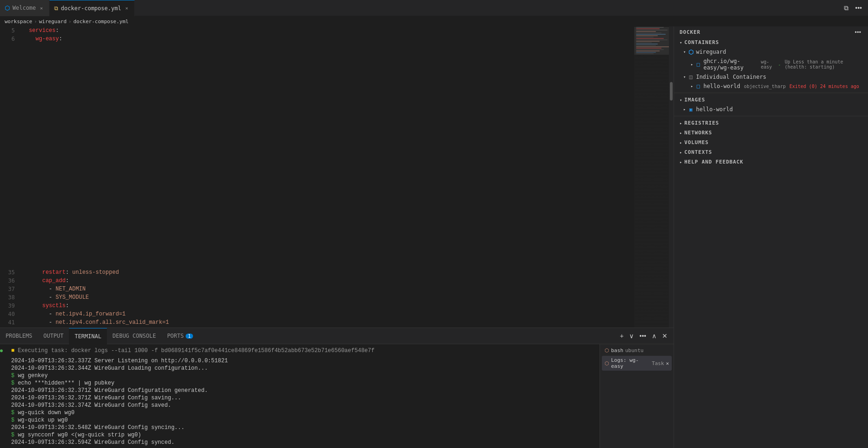  I want to click on more-actions-button: •••, so click(858, 8).